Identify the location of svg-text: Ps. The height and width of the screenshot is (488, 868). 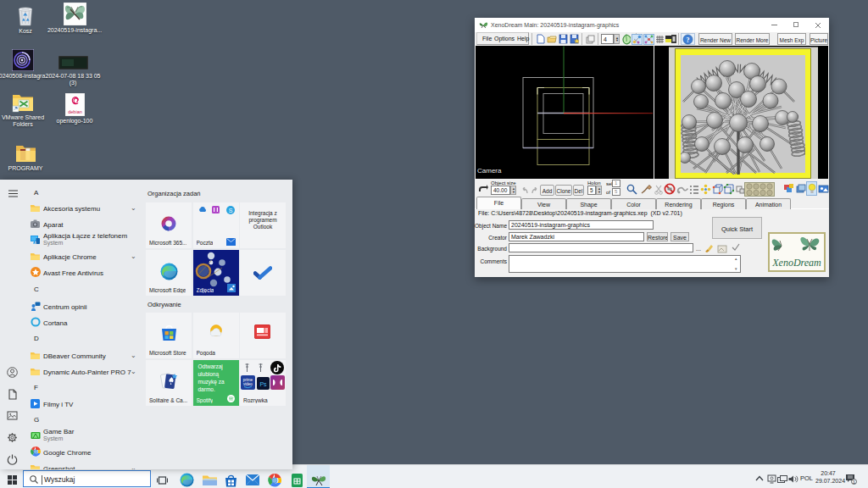
(263, 383).